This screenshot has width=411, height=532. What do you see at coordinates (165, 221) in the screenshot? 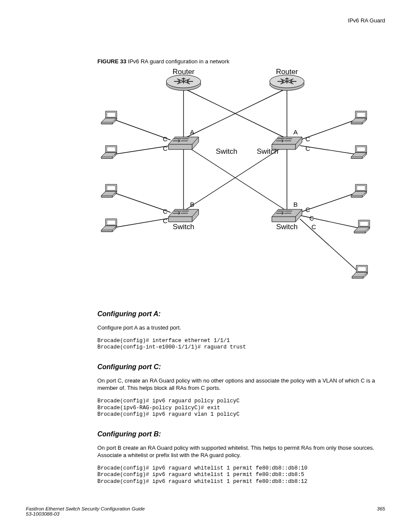
I see `label-portC-bl2: C` at bounding box center [165, 221].